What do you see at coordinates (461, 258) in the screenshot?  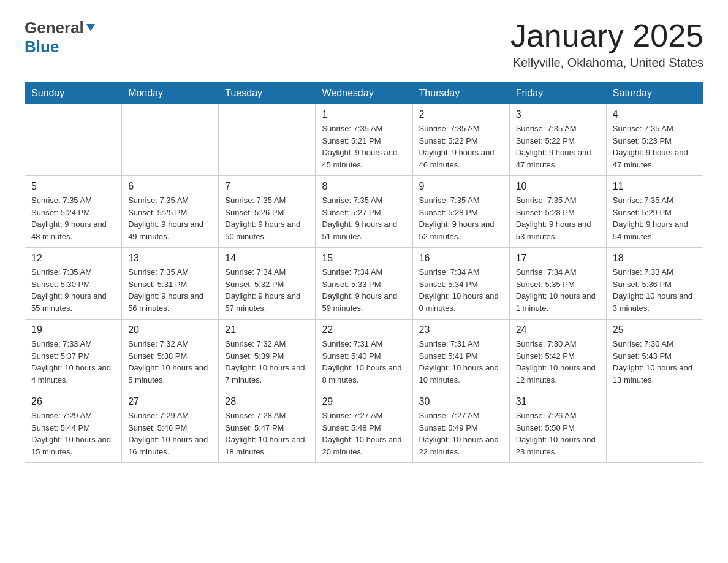 I see `day-number: 16` at bounding box center [461, 258].